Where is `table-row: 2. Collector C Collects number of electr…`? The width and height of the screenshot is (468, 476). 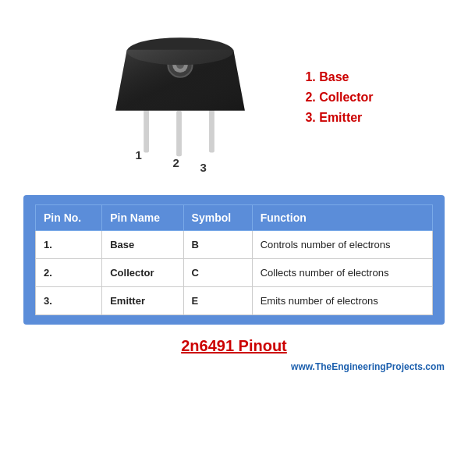 table-row: 2. Collector C Collects number of electr… is located at coordinates (234, 273).